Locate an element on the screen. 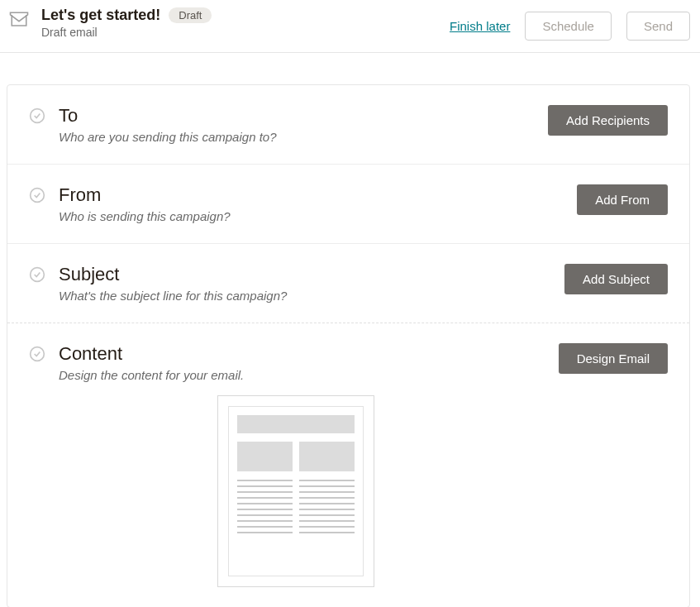 The image size is (700, 607). design-email-button: Design Email is located at coordinates (613, 359).